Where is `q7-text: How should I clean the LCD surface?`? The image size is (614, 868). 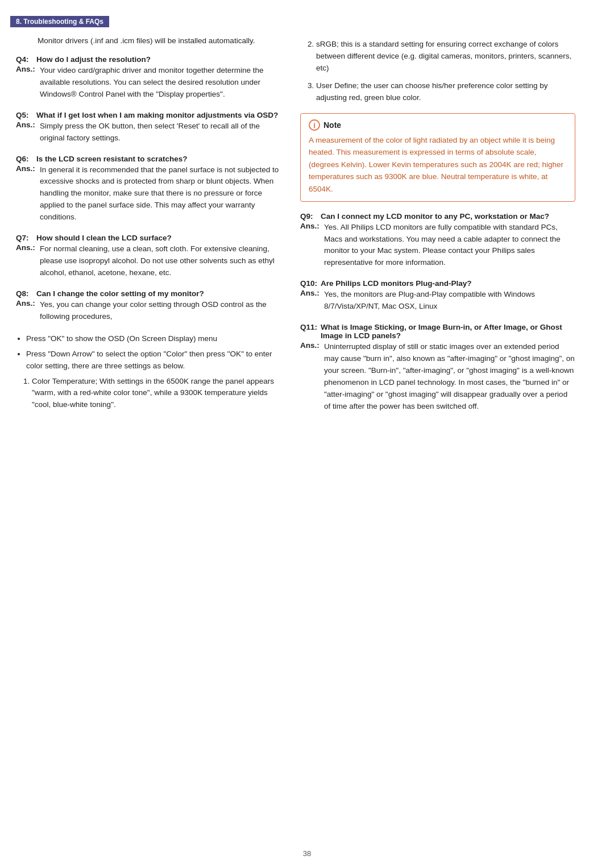
q7-text: How should I clean the LCD surface? is located at coordinates (104, 238).